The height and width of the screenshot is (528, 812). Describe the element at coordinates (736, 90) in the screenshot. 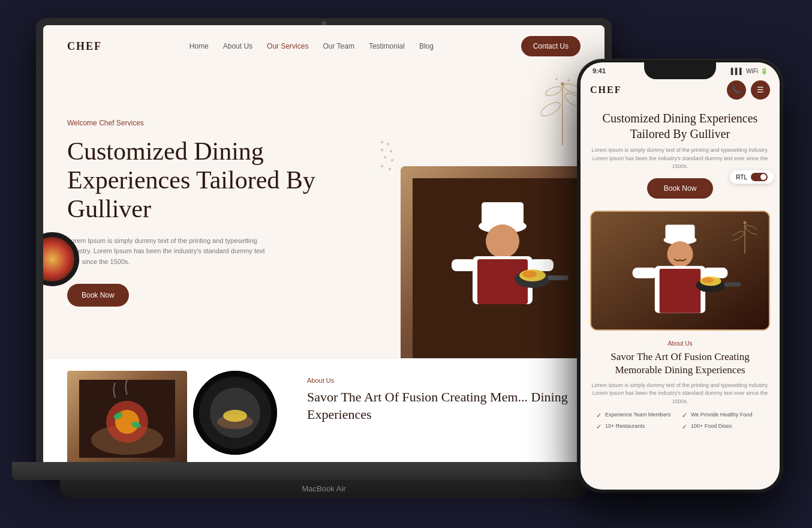

I see `phone-icon: 📞` at that location.